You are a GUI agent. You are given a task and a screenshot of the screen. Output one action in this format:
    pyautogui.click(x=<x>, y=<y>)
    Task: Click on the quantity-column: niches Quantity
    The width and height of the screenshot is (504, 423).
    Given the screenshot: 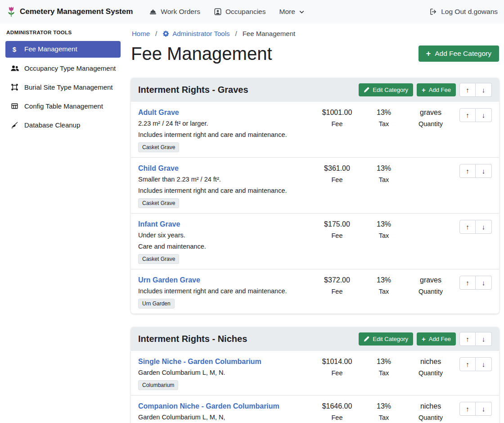 What is the action you would take?
    pyautogui.click(x=431, y=368)
    